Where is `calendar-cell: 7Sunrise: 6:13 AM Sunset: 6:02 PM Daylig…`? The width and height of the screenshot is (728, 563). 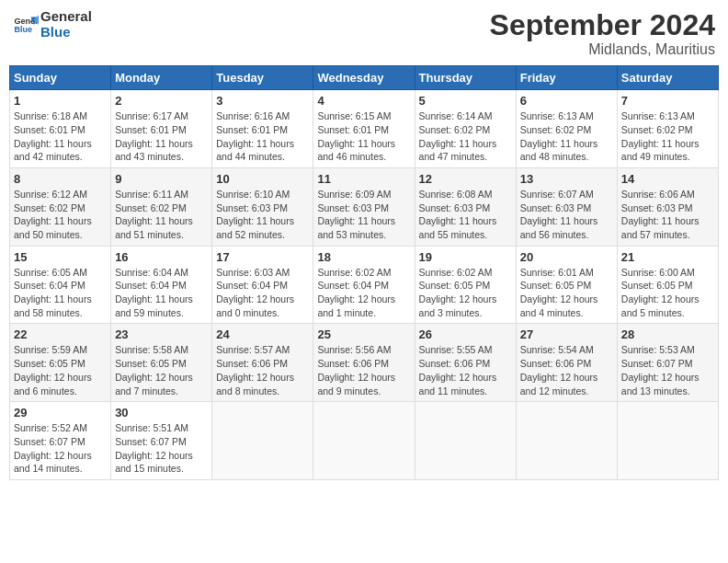 calendar-cell: 7Sunrise: 6:13 AM Sunset: 6:02 PM Daylig… is located at coordinates (667, 129).